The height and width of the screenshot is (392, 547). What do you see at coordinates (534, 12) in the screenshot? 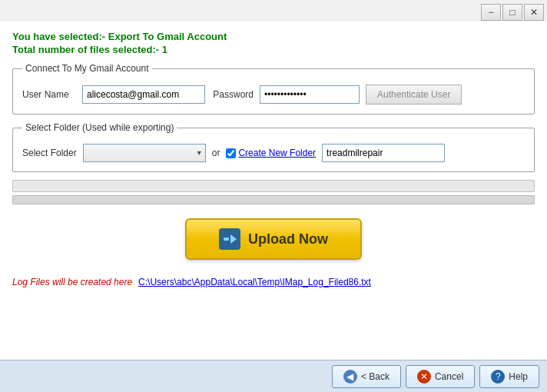
I see `close-button: ✕` at bounding box center [534, 12].